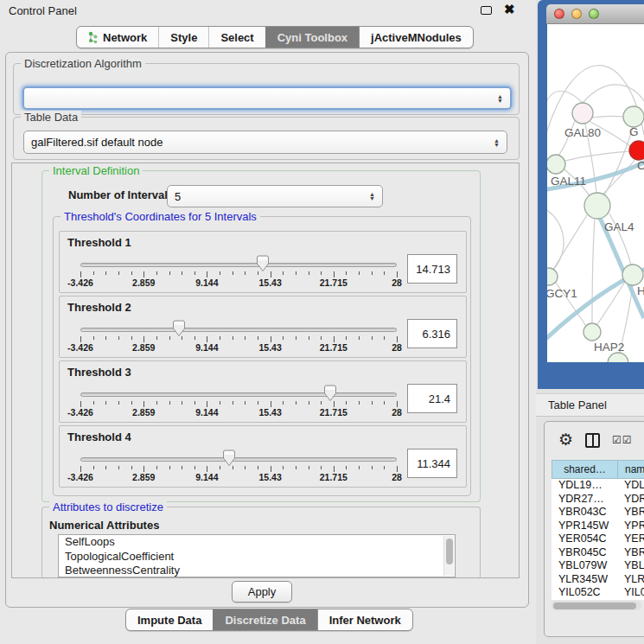 The width and height of the screenshot is (644, 644). What do you see at coordinates (265, 621) in the screenshot?
I see `tab-label: Discretize Data` at bounding box center [265, 621].